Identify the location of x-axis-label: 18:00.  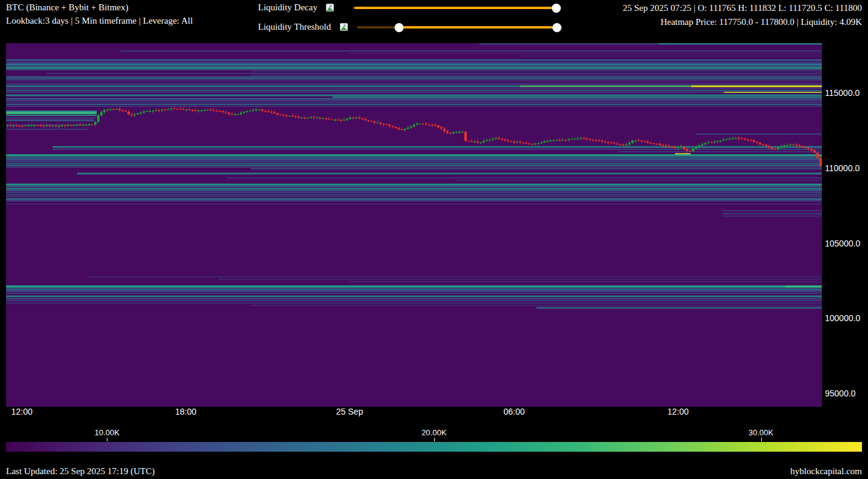
(186, 412).